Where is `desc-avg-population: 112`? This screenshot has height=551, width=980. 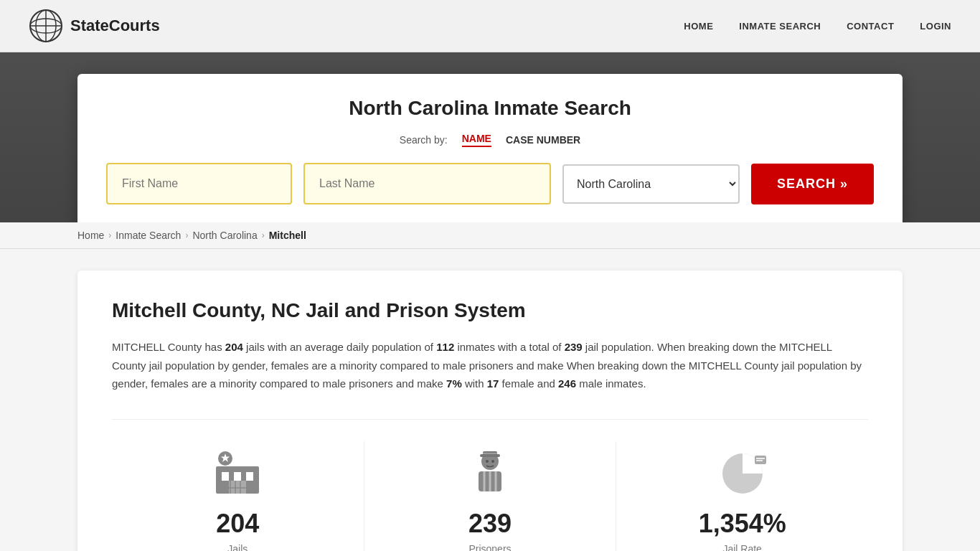 desc-avg-population: 112 is located at coordinates (445, 347).